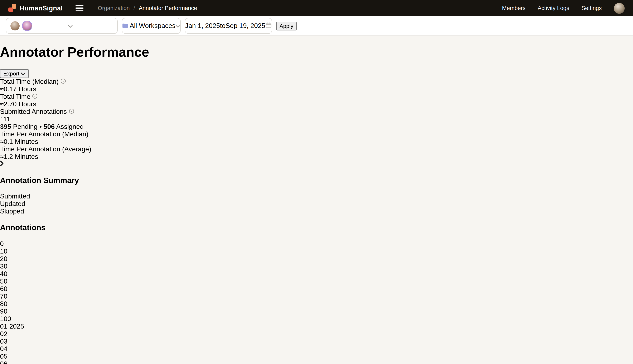  What do you see at coordinates (149, 26) in the screenshot?
I see `all-workspaces-chip: All Workspaces` at bounding box center [149, 26].